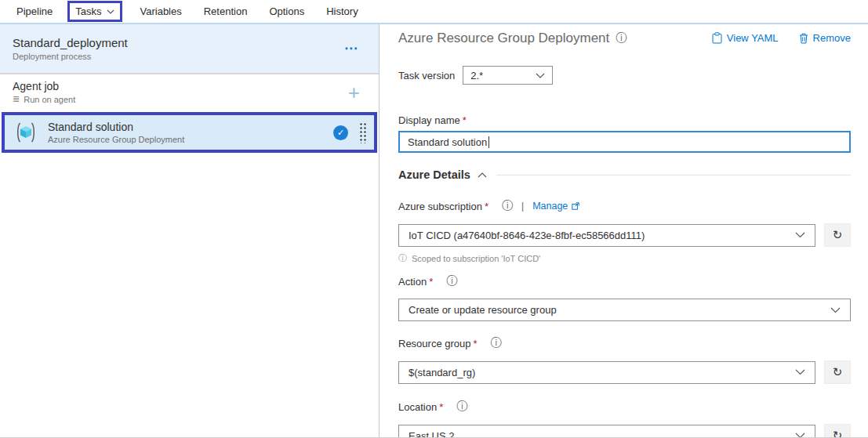 The width and height of the screenshot is (868, 438). Describe the element at coordinates (624, 175) in the screenshot. I see `azure-details-section-toggle: Azure Details` at that location.